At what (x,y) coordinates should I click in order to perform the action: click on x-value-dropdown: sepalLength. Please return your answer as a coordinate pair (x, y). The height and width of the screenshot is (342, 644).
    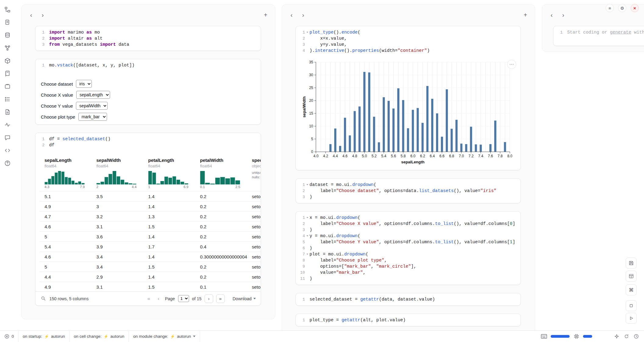
    Looking at the image, I should click on (93, 95).